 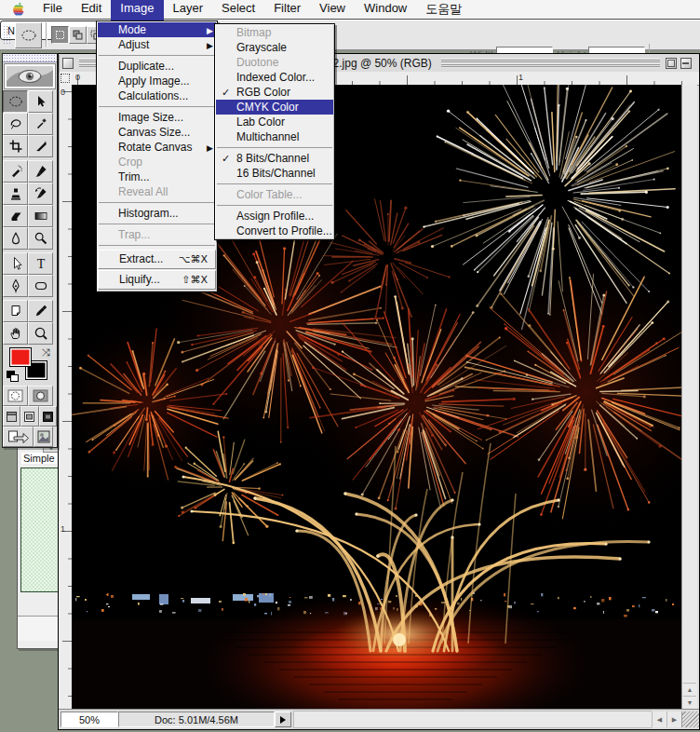 What do you see at coordinates (41, 194) in the screenshot?
I see `history-brush-tool` at bounding box center [41, 194].